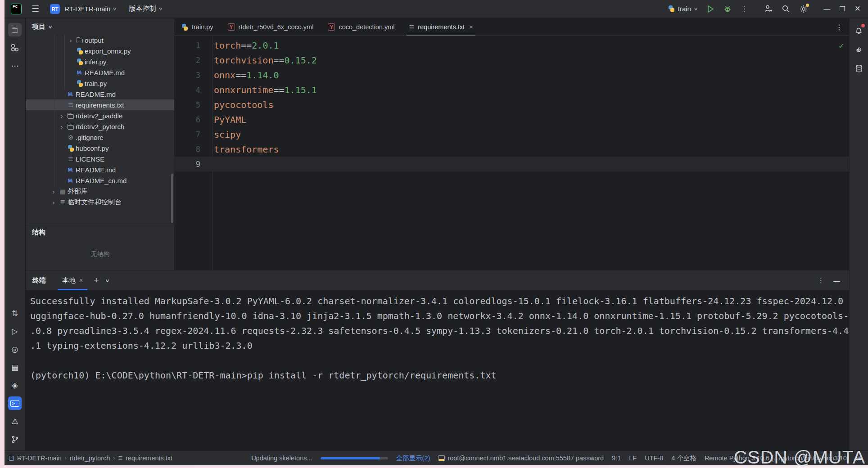  What do you see at coordinates (842, 9) in the screenshot?
I see `maximize-button: ❐` at bounding box center [842, 9].